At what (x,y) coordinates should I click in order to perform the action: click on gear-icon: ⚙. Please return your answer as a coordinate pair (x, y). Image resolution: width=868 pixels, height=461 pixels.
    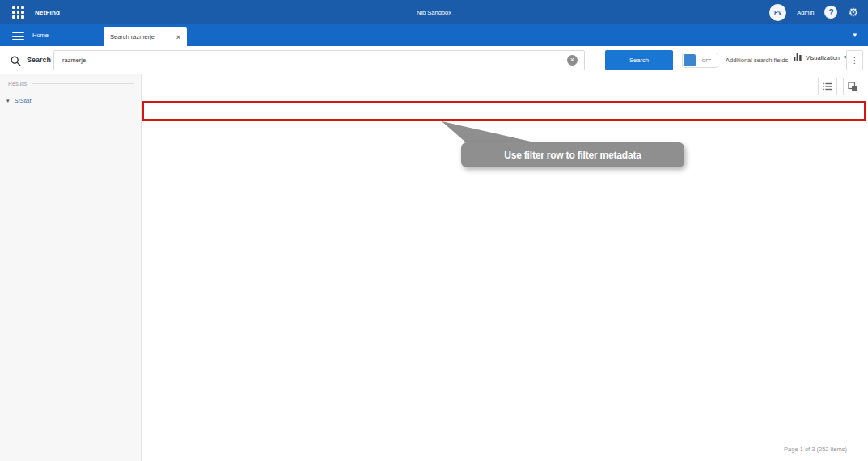
    Looking at the image, I should click on (853, 12).